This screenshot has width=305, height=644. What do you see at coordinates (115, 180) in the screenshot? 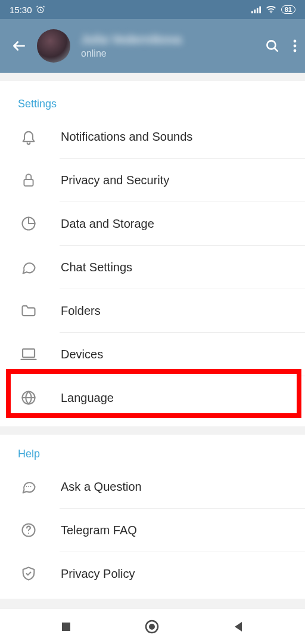
I see `settings-item-label: Privacy and Security` at bounding box center [115, 180].